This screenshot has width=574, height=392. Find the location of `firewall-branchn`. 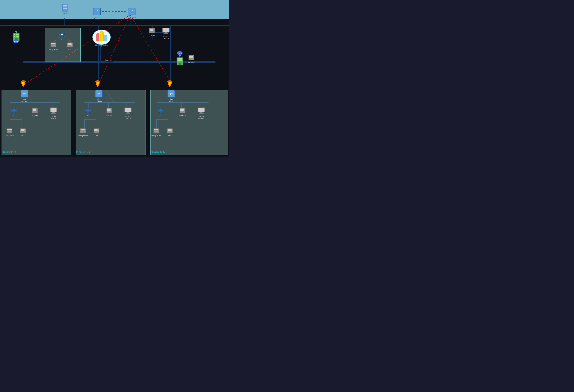

firewall-branchn is located at coordinates (170, 84).